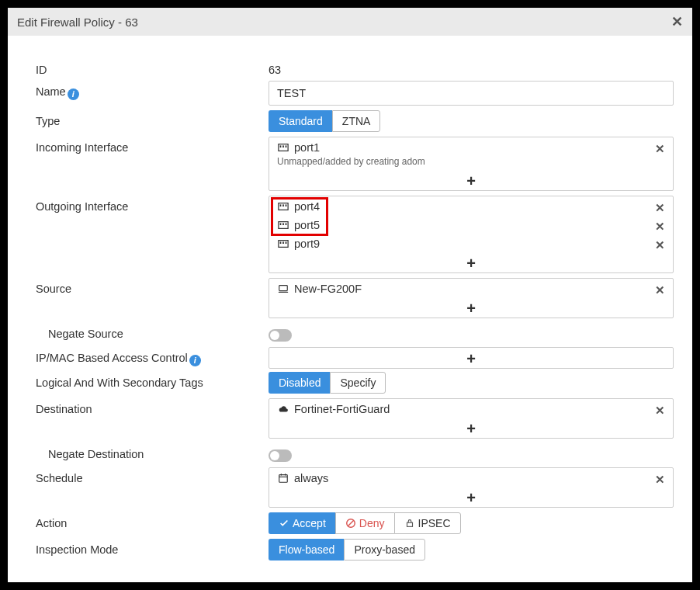 Image resolution: width=700 pixels, height=590 pixels. Describe the element at coordinates (152, 407) in the screenshot. I see `destination-label: Destination` at that location.